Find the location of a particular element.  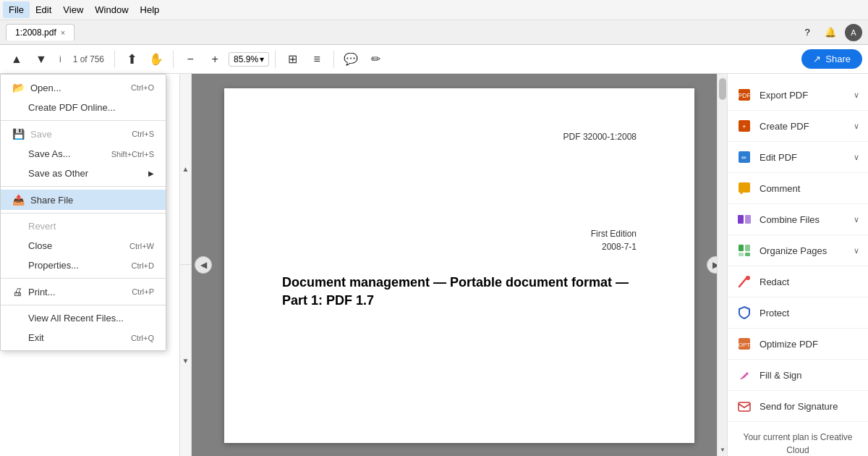

share-icon: ↗ is located at coordinates (817, 59).